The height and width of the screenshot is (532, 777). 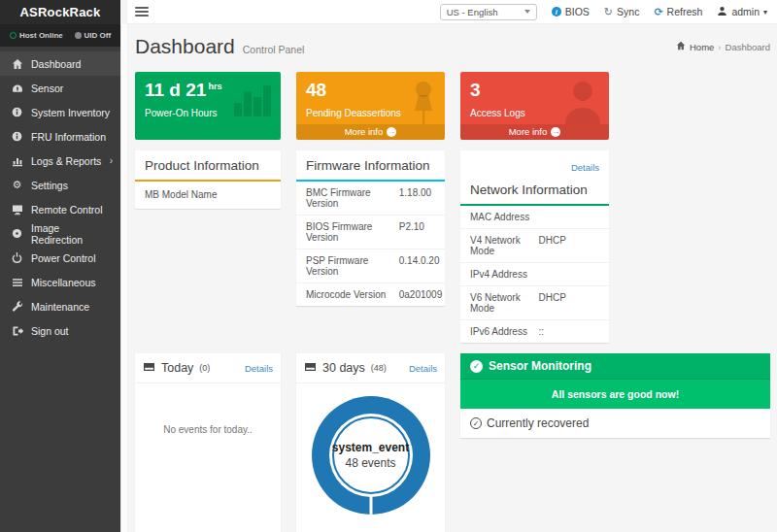 I want to click on access-logs-card: 3 Access Logs More info →, so click(x=534, y=106).